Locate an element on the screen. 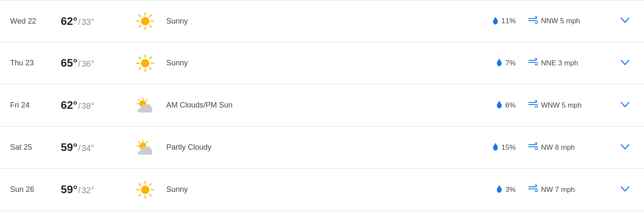 The height and width of the screenshot is (221, 644). day-label: Sun 26 is located at coordinates (35, 190).